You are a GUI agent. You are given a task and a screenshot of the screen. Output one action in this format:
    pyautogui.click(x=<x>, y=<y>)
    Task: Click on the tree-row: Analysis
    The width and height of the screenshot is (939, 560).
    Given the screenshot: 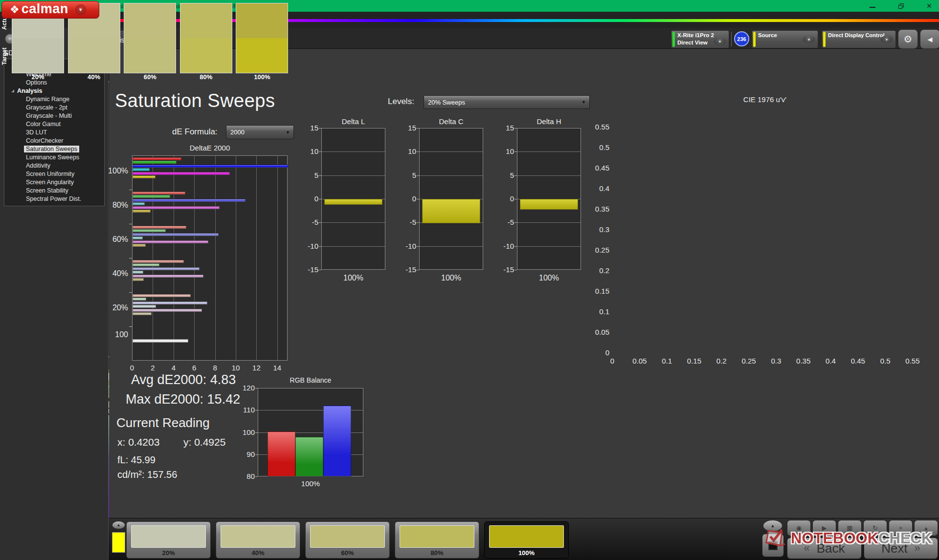 What is the action you would take?
    pyautogui.click(x=54, y=91)
    